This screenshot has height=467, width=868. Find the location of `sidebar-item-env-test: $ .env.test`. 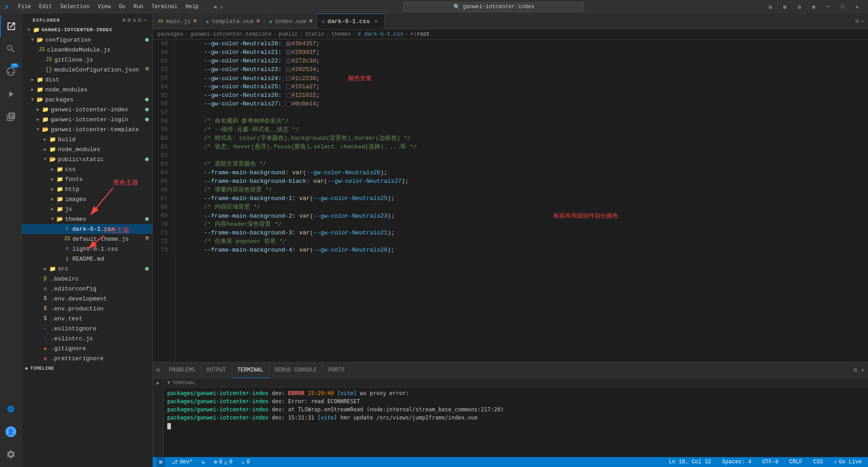

sidebar-item-env-test: $ .env.test is located at coordinates (87, 319).